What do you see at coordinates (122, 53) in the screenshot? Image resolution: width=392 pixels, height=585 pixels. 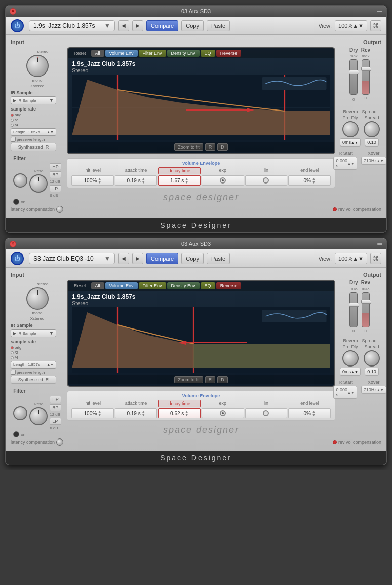 I see `tab-volume-env-1: Volume Env` at bounding box center [122, 53].